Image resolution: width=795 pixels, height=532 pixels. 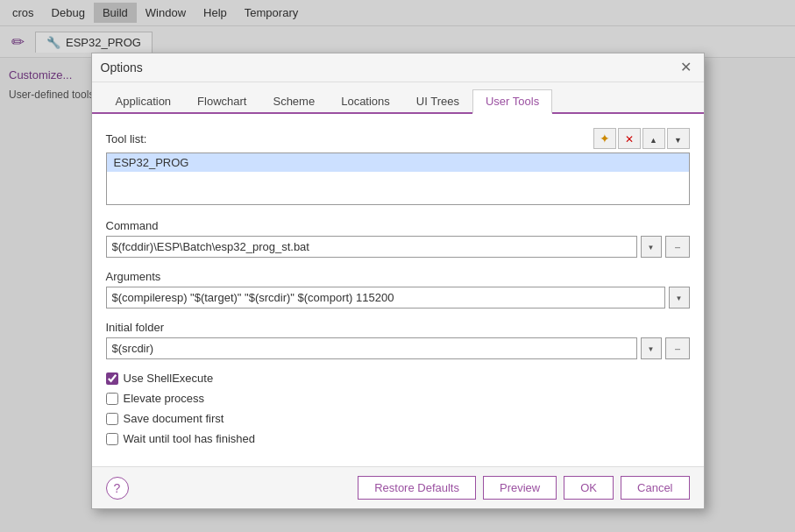 What do you see at coordinates (398, 349) in the screenshot?
I see `initial-folder-input-row` at bounding box center [398, 349].